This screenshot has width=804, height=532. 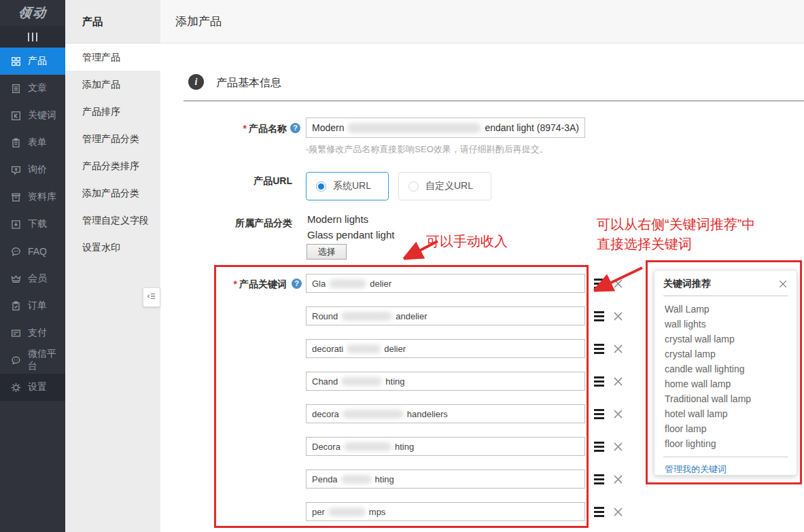 I want to click on choose-category-button: 选择, so click(x=326, y=251).